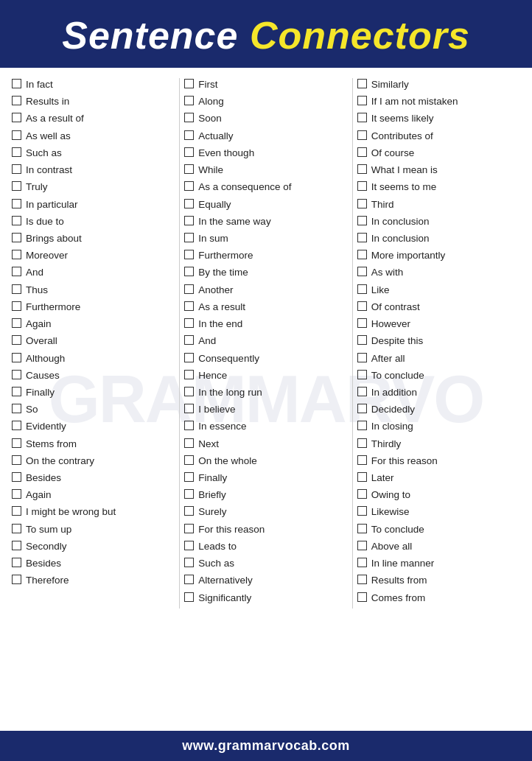 This screenshot has height=761, width=532. Describe the element at coordinates (93, 102) in the screenshot. I see `list-item: Results in` at that location.